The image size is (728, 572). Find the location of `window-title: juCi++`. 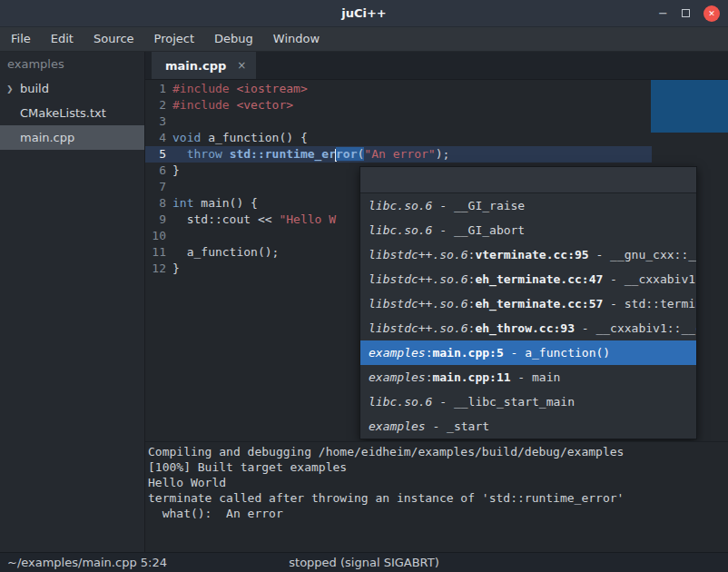

window-title: juCi++ is located at coordinates (364, 13).